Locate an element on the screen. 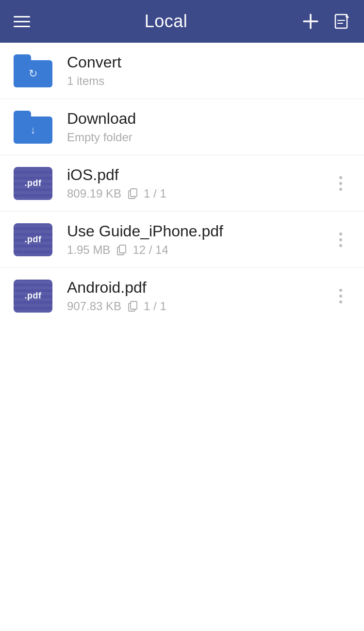 The height and width of the screenshot is (631, 364). folder-meta: 1 items is located at coordinates (85, 81).